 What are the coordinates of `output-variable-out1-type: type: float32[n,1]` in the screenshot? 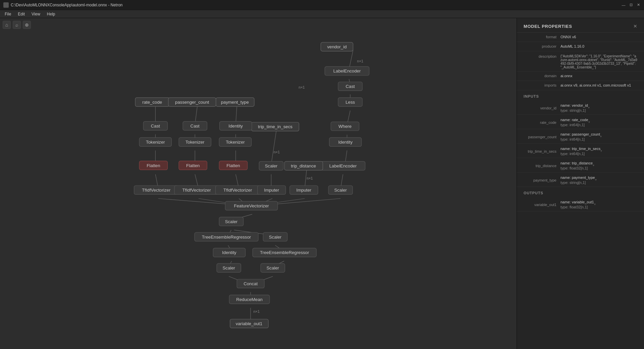 It's located at (577, 207).